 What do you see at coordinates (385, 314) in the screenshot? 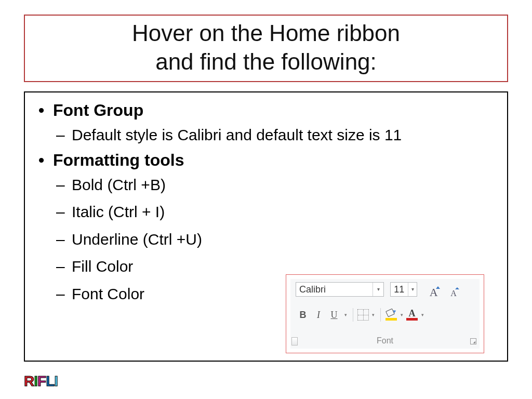
I see `ribbon-font-group: Calibri ▾ 11 ▾ A A B I U ▾` at bounding box center [385, 314].